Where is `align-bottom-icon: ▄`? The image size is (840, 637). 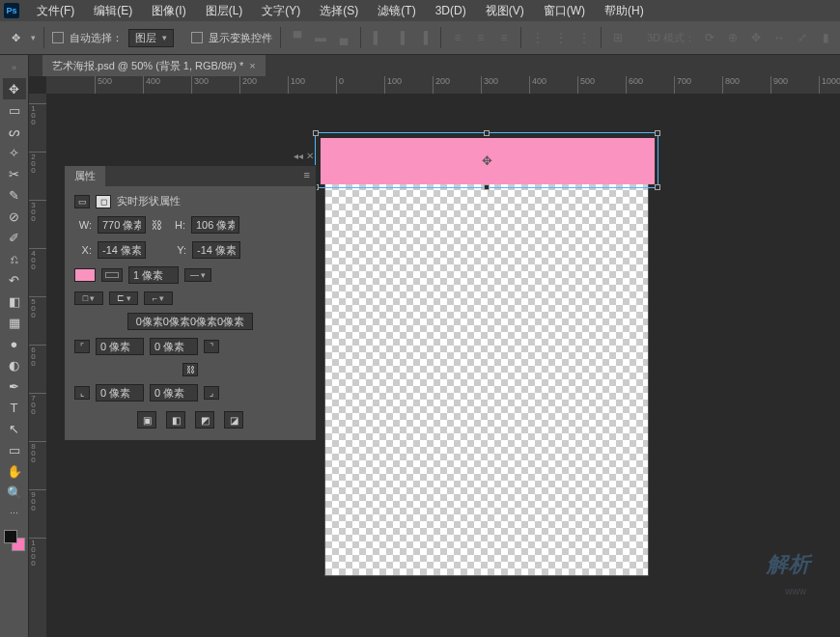
align-bottom-icon: ▄ is located at coordinates (344, 38).